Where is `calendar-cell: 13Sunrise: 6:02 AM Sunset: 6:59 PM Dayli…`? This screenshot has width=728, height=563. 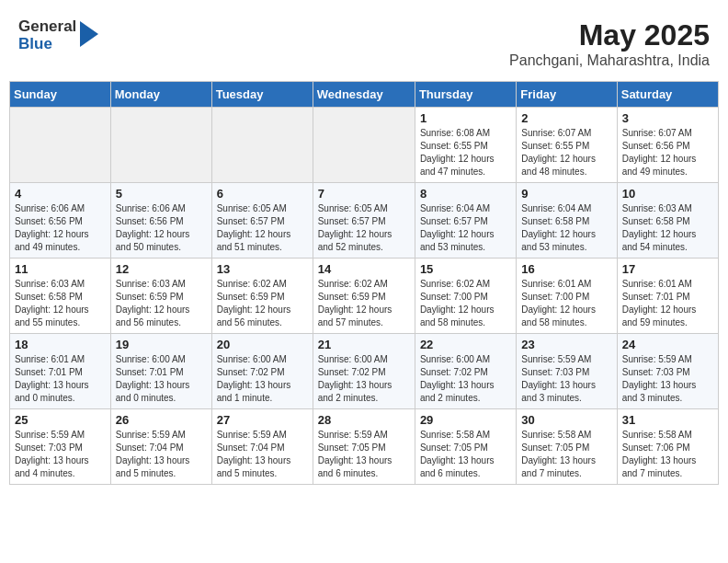
calendar-cell: 13Sunrise: 6:02 AM Sunset: 6:59 PM Dayli… is located at coordinates (262, 296).